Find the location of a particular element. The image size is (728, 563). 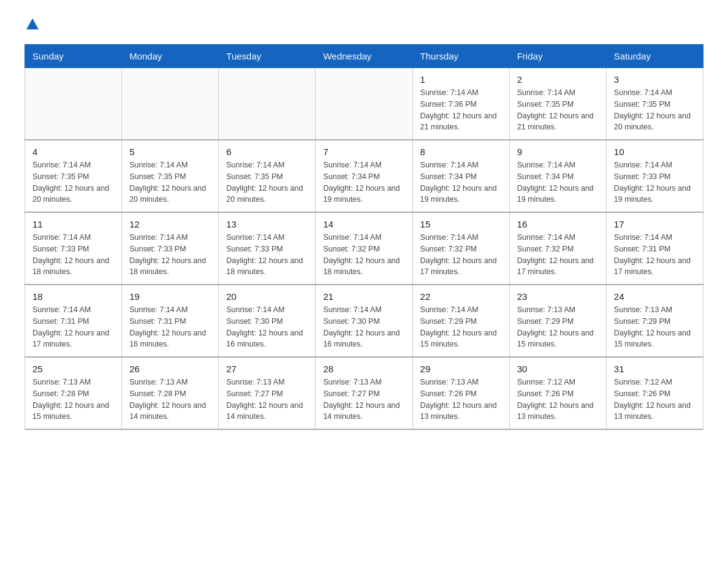

day-cell: 28Sunrise: 7:13 AM Sunset: 7:27 PM Dayli… is located at coordinates (364, 393).